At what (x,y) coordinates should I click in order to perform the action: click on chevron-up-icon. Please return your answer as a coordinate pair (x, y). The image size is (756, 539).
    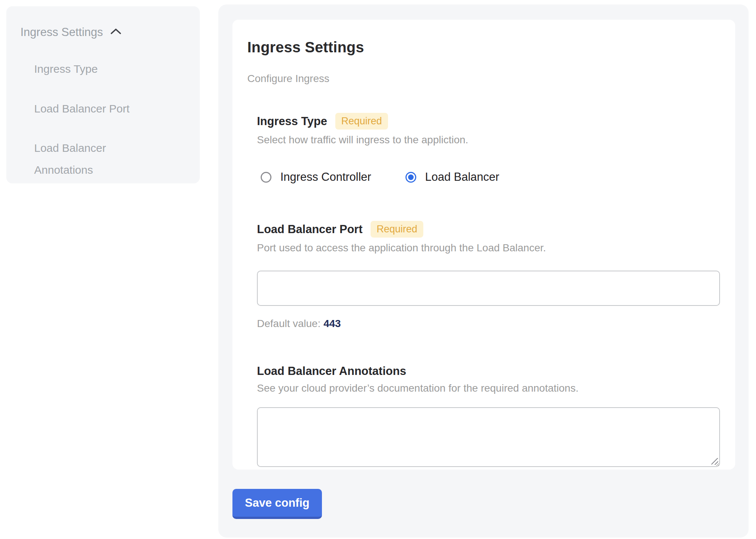
    Looking at the image, I should click on (116, 32).